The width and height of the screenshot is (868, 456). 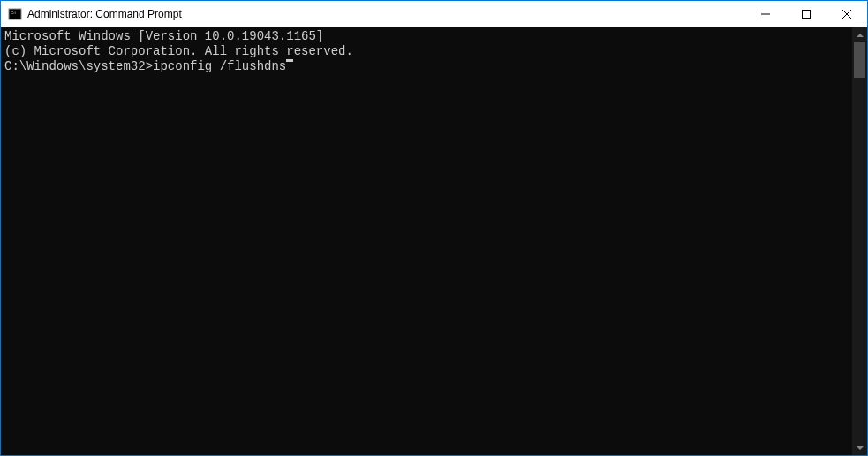 I want to click on maximize-button, so click(x=806, y=14).